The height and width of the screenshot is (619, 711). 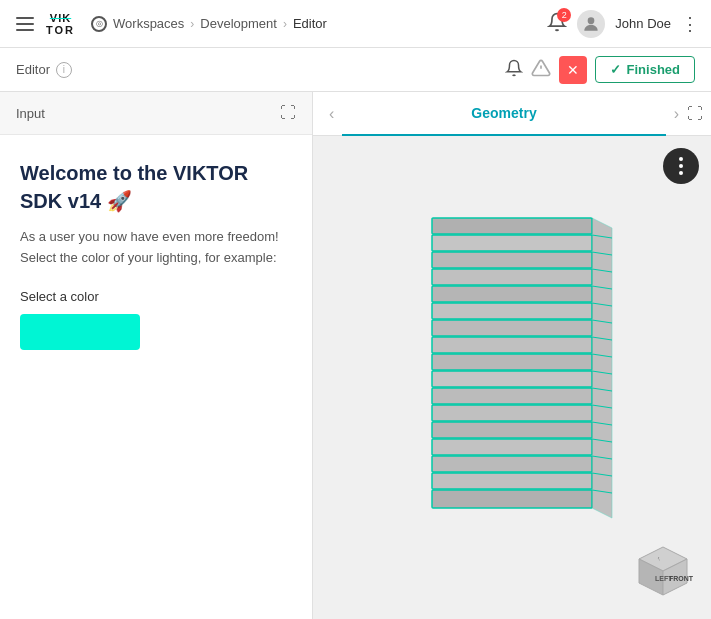 I want to click on geometry-tab: Geometry, so click(x=504, y=114).